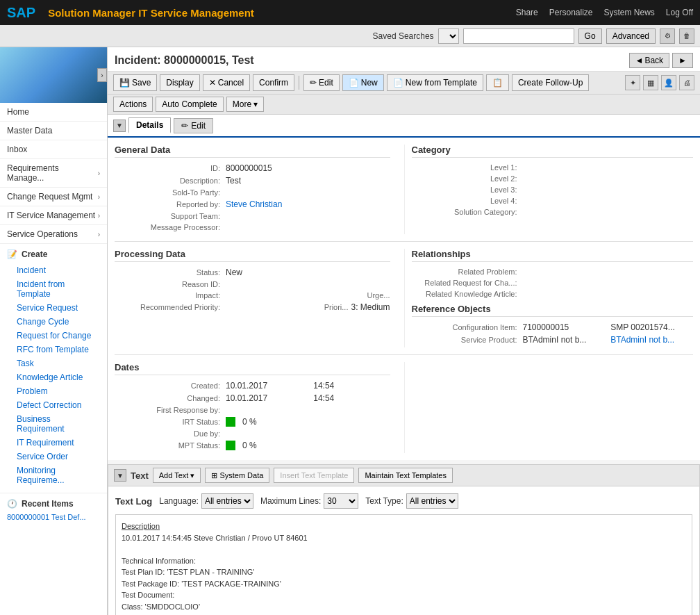 The width and height of the screenshot is (700, 615). I want to click on sidebar-create-incident: Incident, so click(53, 270).